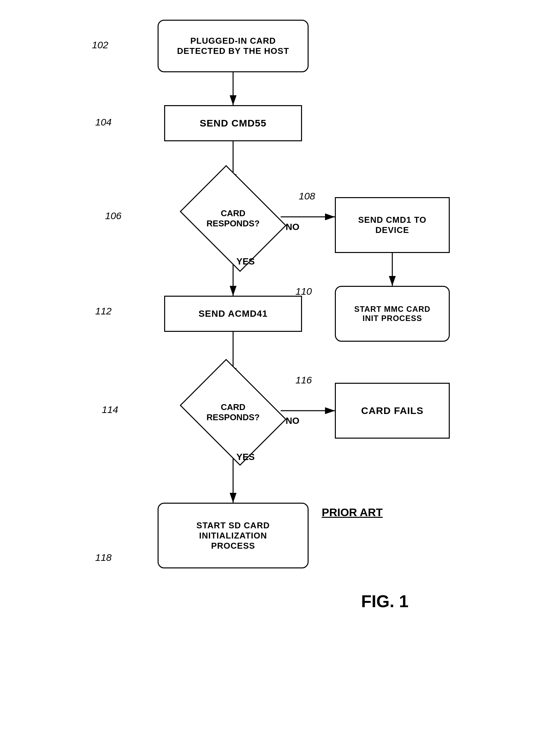  I want to click on fig-label: FIG. 1, so click(385, 601).